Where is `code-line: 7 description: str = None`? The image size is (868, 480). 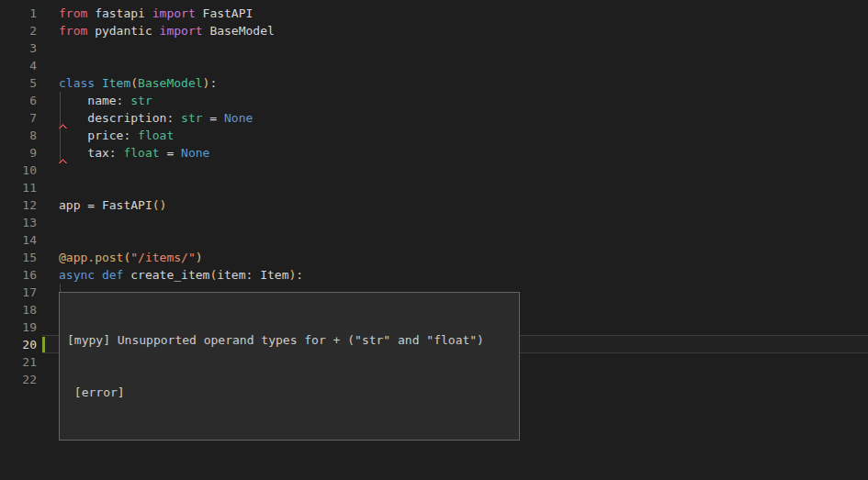 code-line: 7 description: str = None is located at coordinates (434, 117).